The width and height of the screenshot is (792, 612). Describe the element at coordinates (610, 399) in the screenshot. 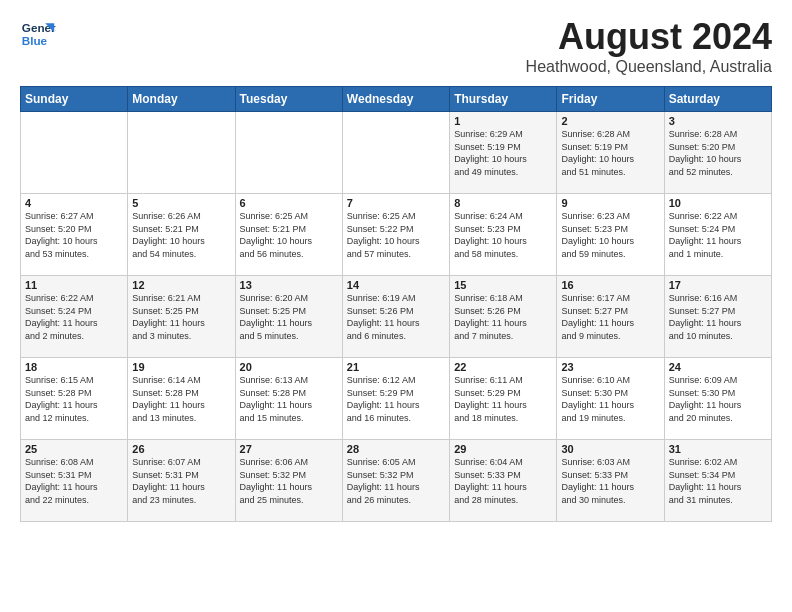

I see `day-info: Sunrise: 6:10 AM Sunset: 5:30 PM Dayligh…` at that location.